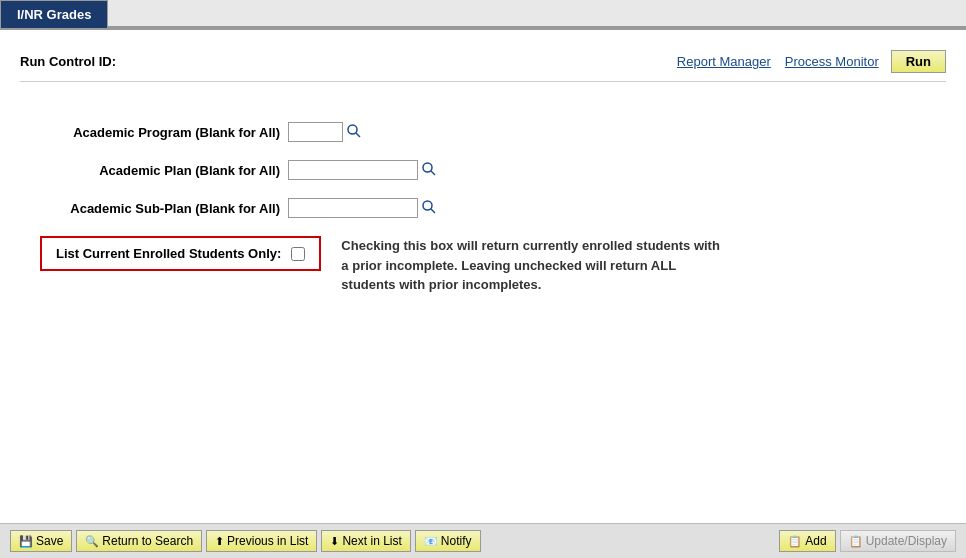 This screenshot has height=558, width=966. What do you see at coordinates (92, 542) in the screenshot?
I see `return-search-icon: 🔍` at bounding box center [92, 542].